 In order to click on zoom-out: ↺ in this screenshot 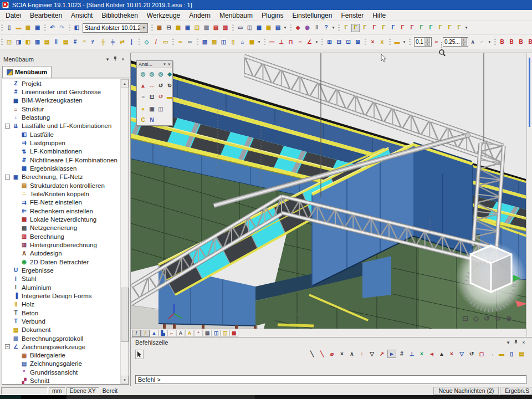, I will do `click(161, 96)`.